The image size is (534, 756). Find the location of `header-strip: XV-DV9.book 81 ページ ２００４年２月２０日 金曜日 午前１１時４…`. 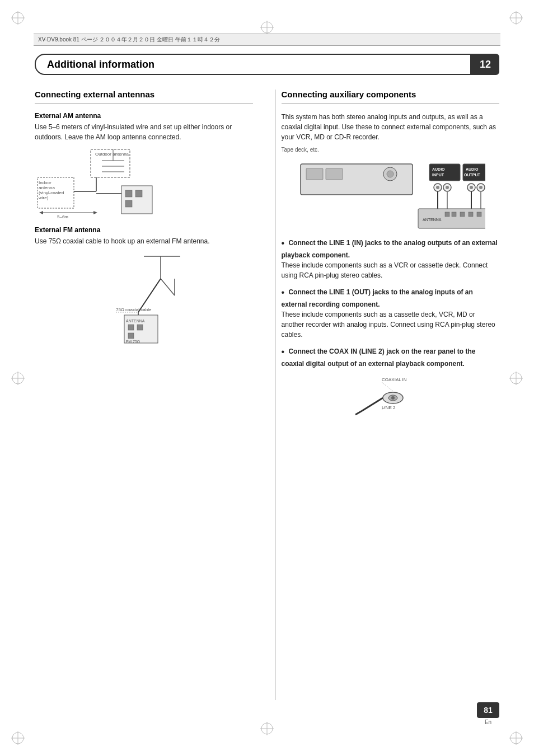

header-strip: XV-DV9.book 81 ページ ２００４年２月２０日 金曜日 午前１１時４… is located at coordinates (267, 40).